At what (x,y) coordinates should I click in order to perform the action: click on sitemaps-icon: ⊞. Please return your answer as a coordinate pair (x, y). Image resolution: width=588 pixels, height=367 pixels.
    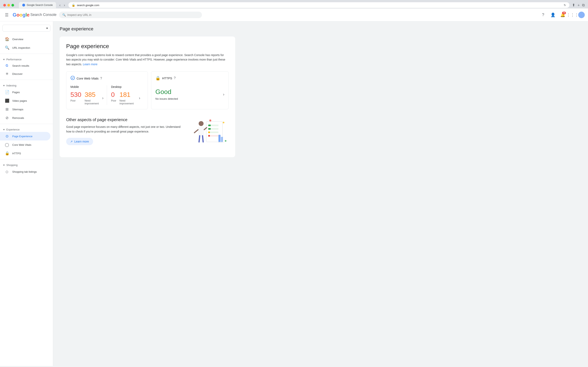
    Looking at the image, I should click on (7, 109).